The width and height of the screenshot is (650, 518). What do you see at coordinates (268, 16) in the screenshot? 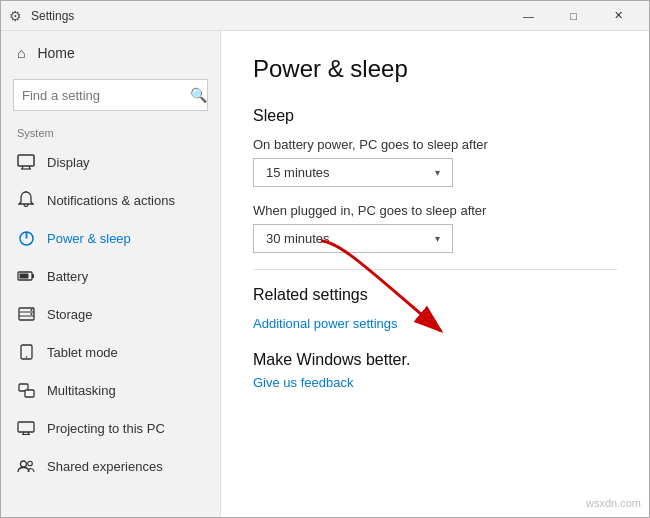
I see `window-title: Settings` at bounding box center [268, 16].